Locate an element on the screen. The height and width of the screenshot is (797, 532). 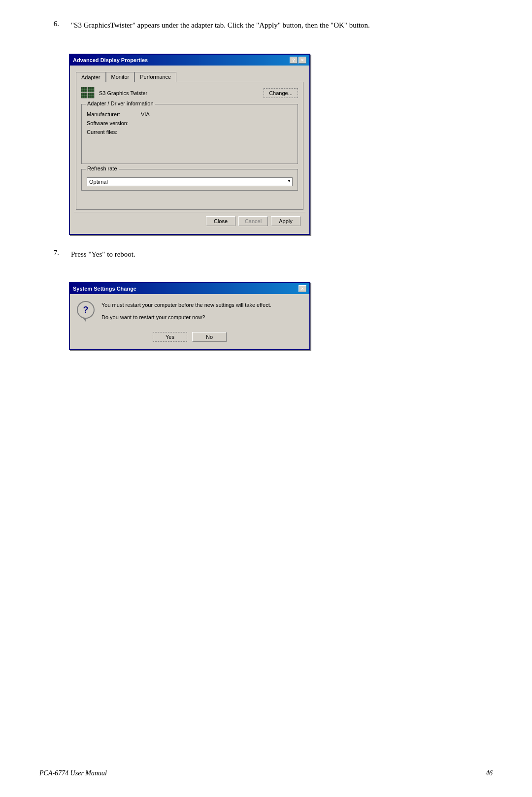
sys-titlebar: System Settings Change × is located at coordinates (190, 289).